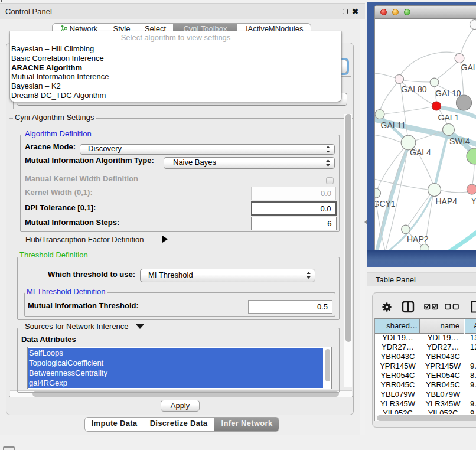  What do you see at coordinates (414, 89) in the screenshot?
I see `svg-text: GAL80` at bounding box center [414, 89].